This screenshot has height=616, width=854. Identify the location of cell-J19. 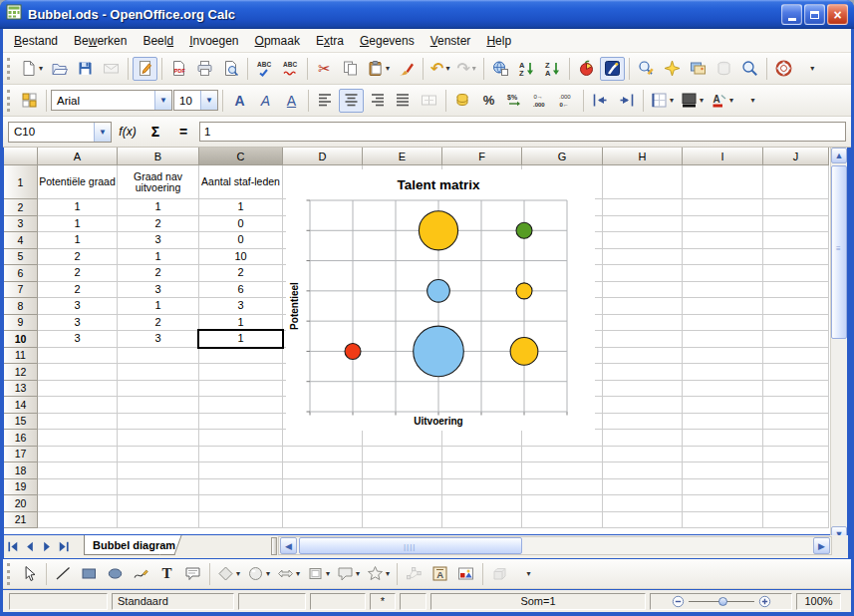
(796, 488).